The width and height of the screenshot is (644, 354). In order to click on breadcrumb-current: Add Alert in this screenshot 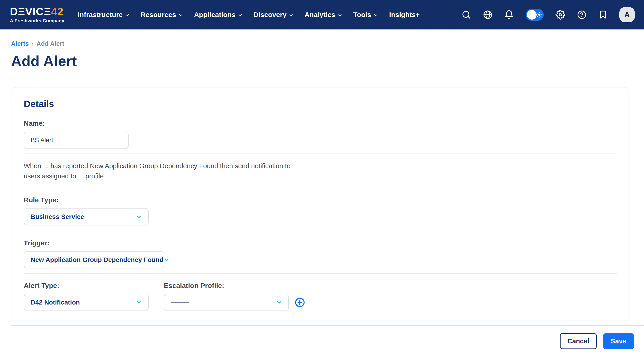, I will do `click(50, 44)`.